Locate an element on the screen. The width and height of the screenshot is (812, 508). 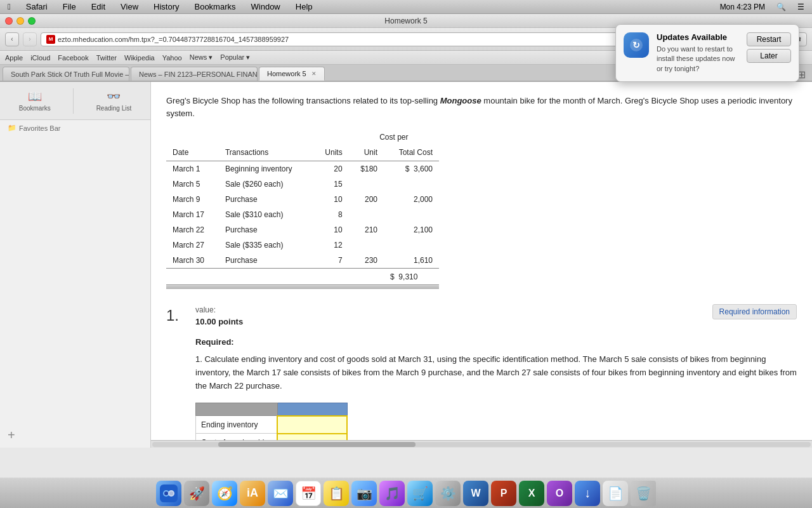
launchpad-icon: 🚀 is located at coordinates (197, 493).